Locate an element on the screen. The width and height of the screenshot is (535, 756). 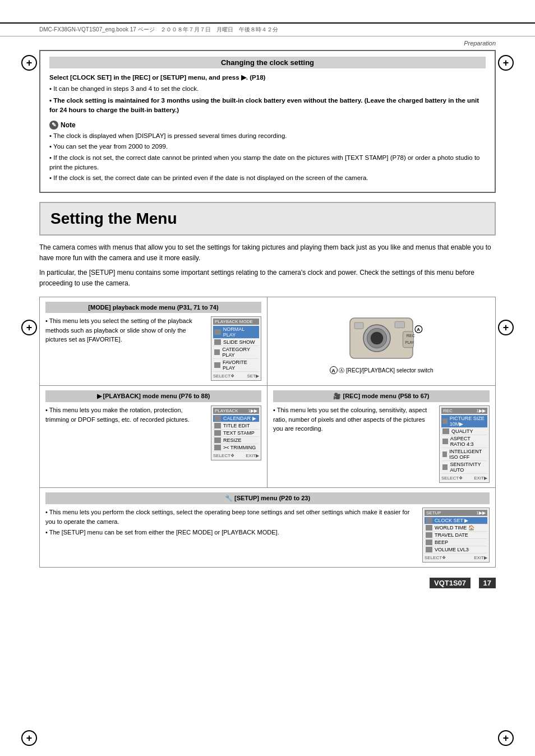
mode-row-4: FAVORITE PLAY is located at coordinates (236, 366).